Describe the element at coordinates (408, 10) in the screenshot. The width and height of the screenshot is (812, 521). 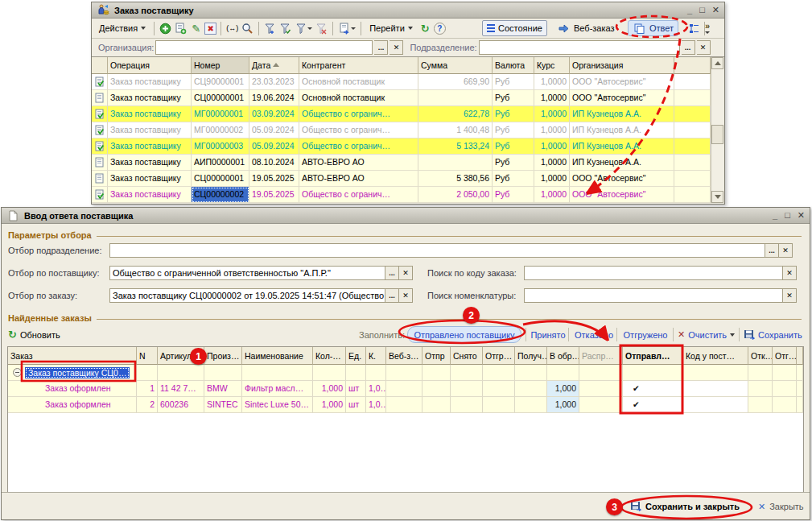
I see `titlebar: Заказ поставщику _ □ ✕` at that location.